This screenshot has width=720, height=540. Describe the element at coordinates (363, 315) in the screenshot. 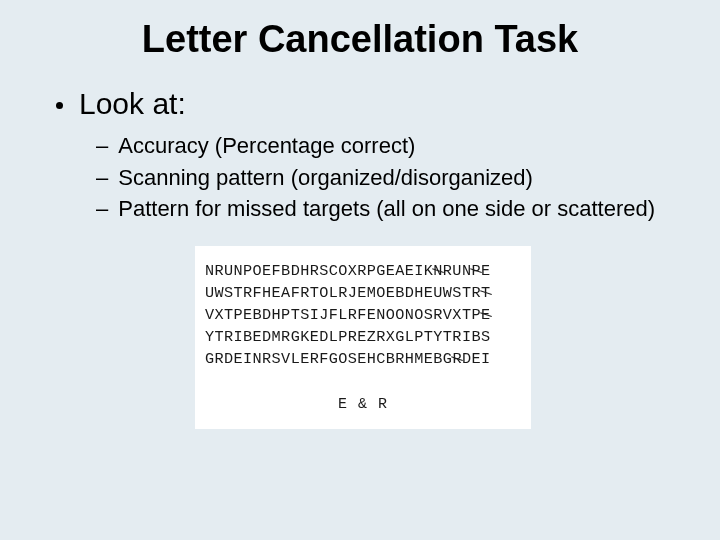

I see `letter-grid-rows: NRUNPOEFBDHRSCOXRPGEAEIKNRUNPEUWSTRFHEAF…` at that location.